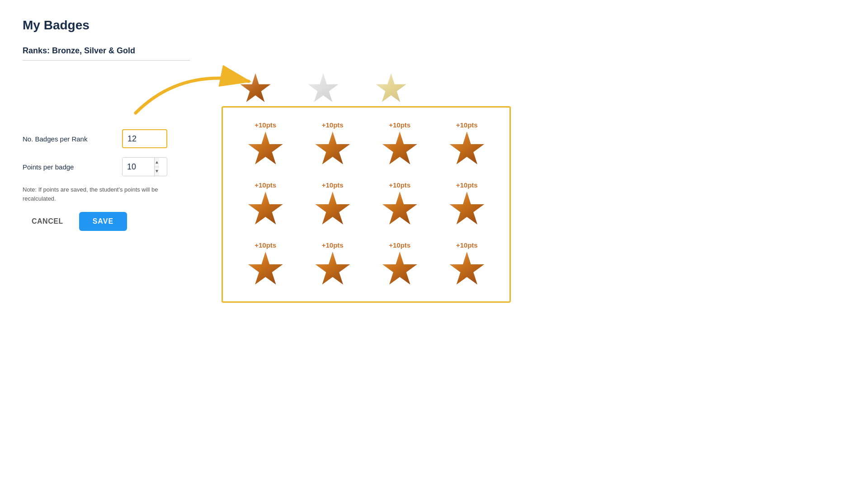 This screenshot has height=488, width=868. What do you see at coordinates (265, 125) in the screenshot?
I see `badge-pts-1: +10pts` at bounding box center [265, 125].